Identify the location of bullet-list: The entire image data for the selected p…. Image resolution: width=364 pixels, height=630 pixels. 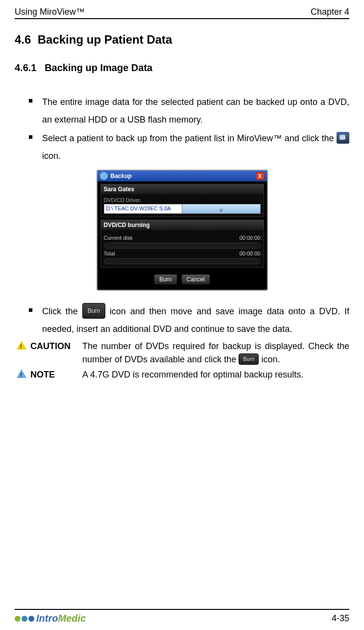
(182, 129).